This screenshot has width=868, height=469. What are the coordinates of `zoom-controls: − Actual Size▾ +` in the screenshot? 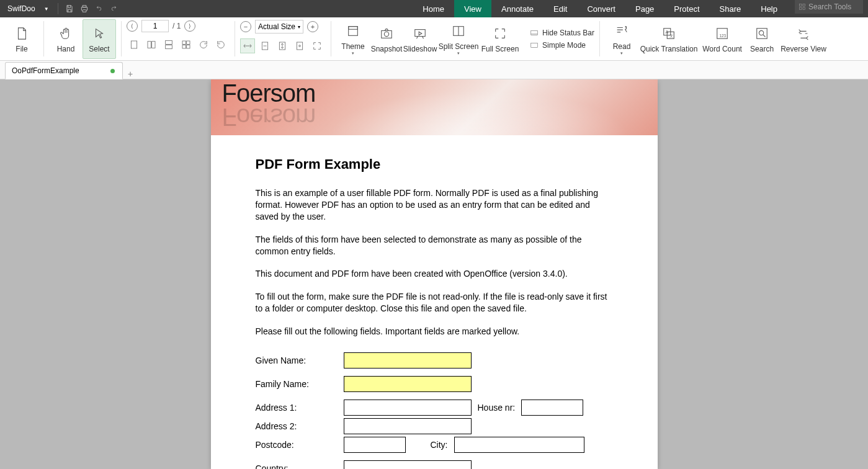 It's located at (279, 27).